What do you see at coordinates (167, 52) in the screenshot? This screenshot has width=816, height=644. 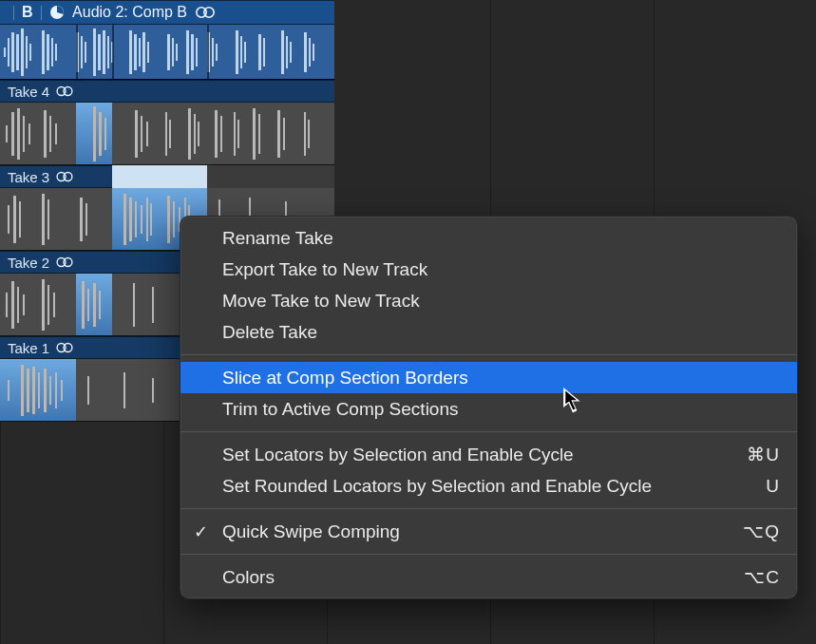 I see `comp-waveform` at bounding box center [167, 52].